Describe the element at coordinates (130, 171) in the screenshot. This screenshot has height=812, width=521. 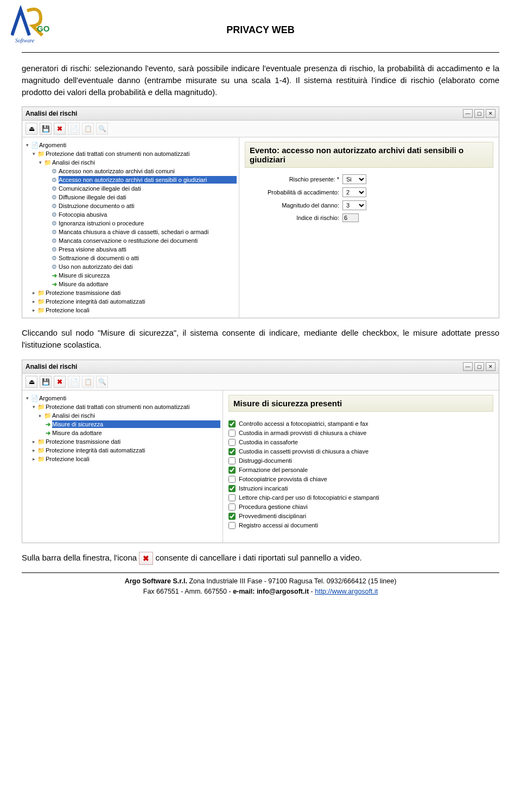
I see `tree-item: ⚙Accesso non autorizzato archivi dati co…` at that location.